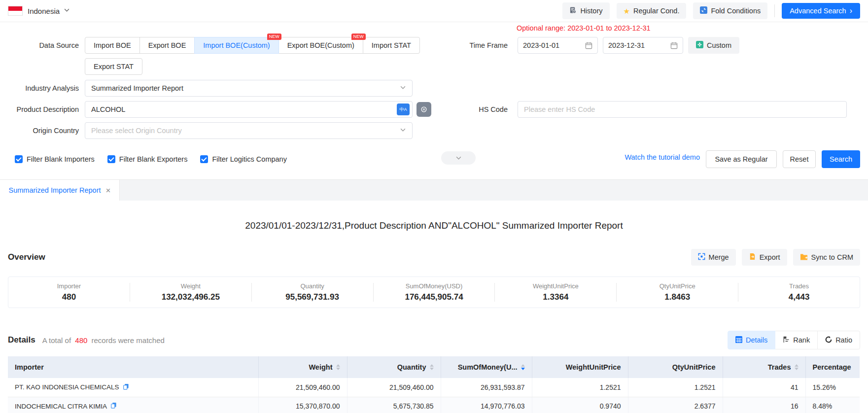 This screenshot has height=413, width=868. What do you see at coordinates (243, 159) in the screenshot?
I see `filter-logitics-company-checkbox: Filter Logitics Company` at bounding box center [243, 159].